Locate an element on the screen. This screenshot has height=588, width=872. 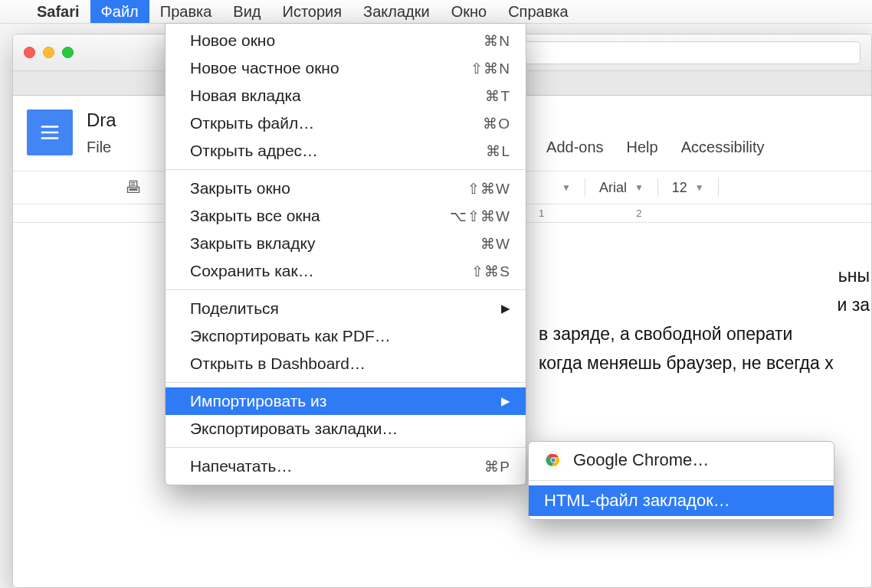
menu-print: Напечатать… ⌘P is located at coordinates (346, 466).